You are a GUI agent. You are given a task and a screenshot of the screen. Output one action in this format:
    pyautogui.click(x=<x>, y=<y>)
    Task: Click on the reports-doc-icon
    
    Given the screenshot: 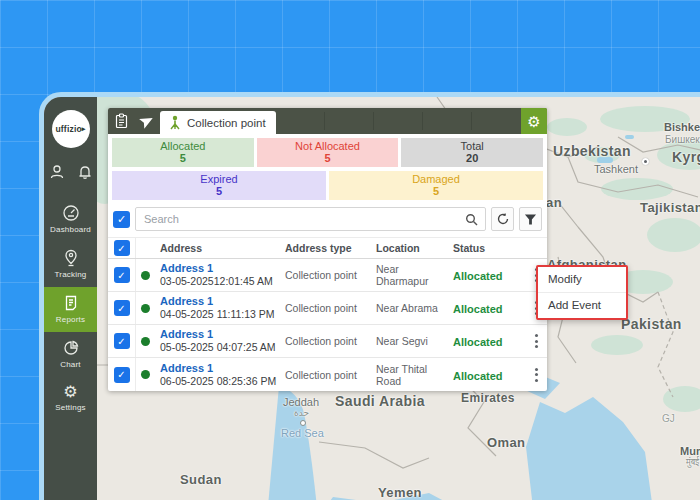 What is the action you would take?
    pyautogui.click(x=71, y=303)
    